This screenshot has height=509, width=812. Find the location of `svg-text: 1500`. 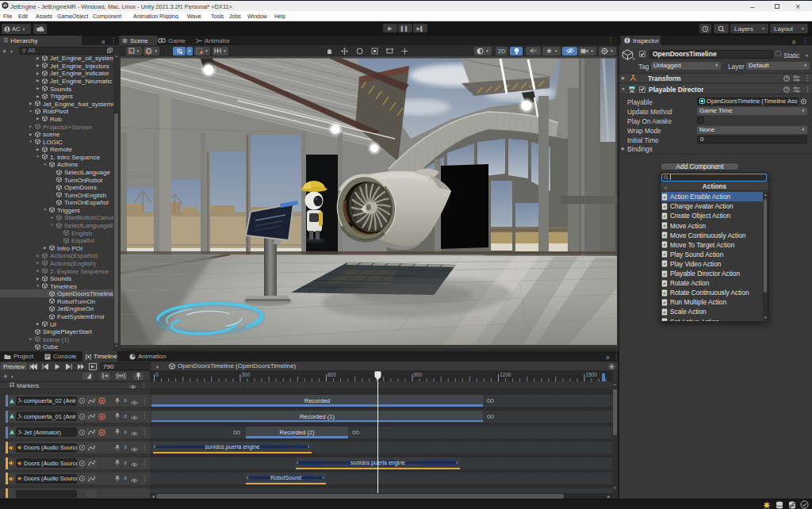

svg-text: 1500 is located at coordinates (592, 374).